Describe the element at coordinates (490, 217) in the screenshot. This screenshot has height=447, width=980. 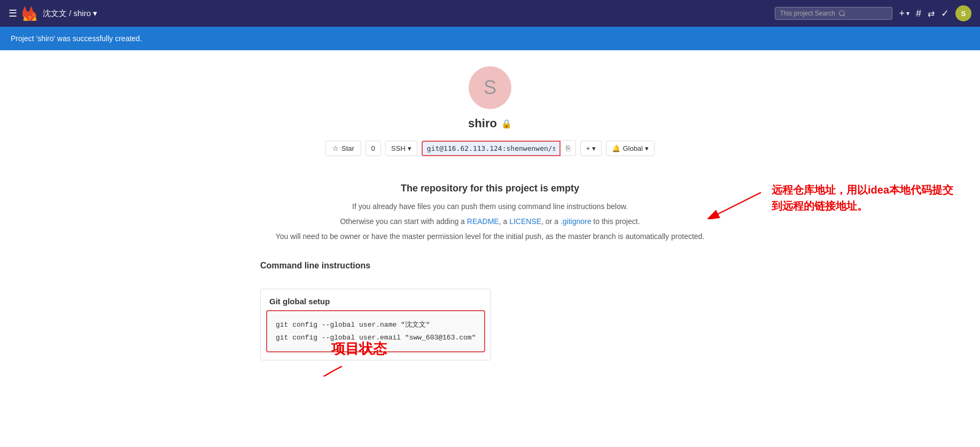
I see `empty-repo-section: The repository for this project is empty…` at that location.